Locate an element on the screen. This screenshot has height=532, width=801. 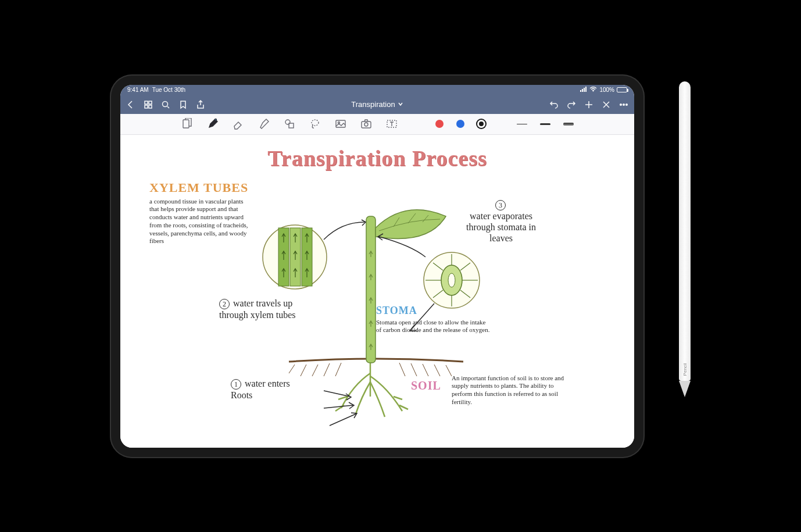
tool-bar is located at coordinates (377, 124).